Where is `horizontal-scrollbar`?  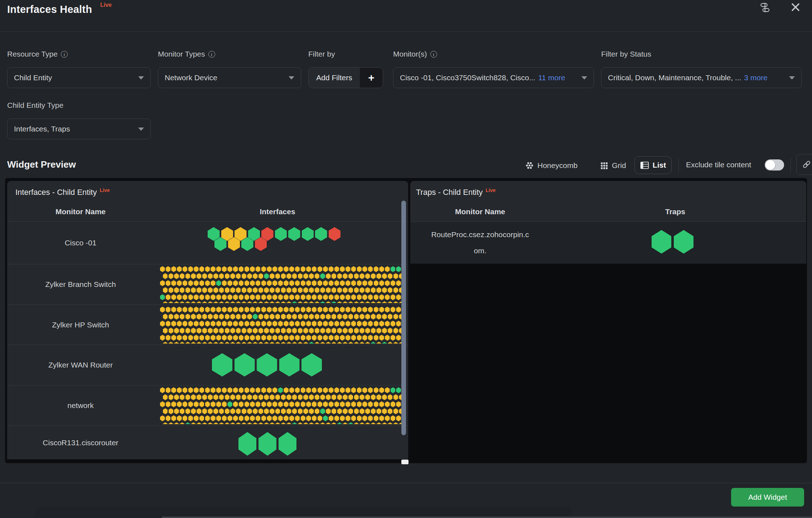
horizontal-scrollbar is located at coordinates (487, 517).